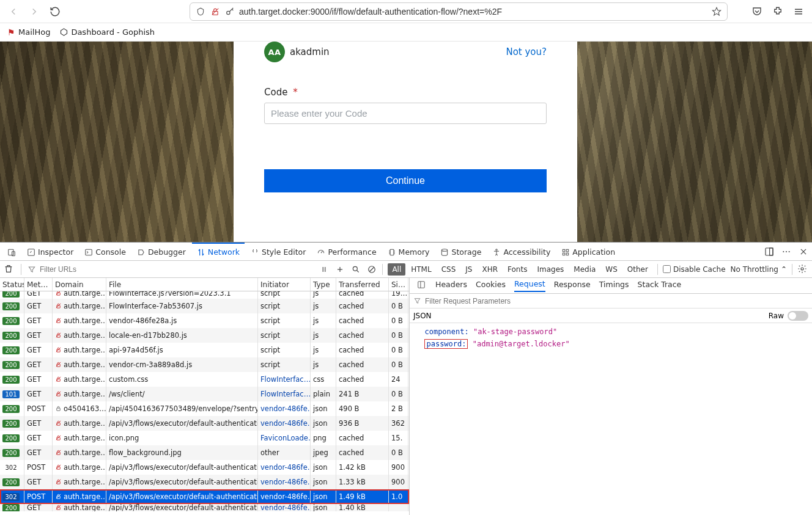  Describe the element at coordinates (161, 252) in the screenshot. I see `tab-debugger: Debugger` at that location.